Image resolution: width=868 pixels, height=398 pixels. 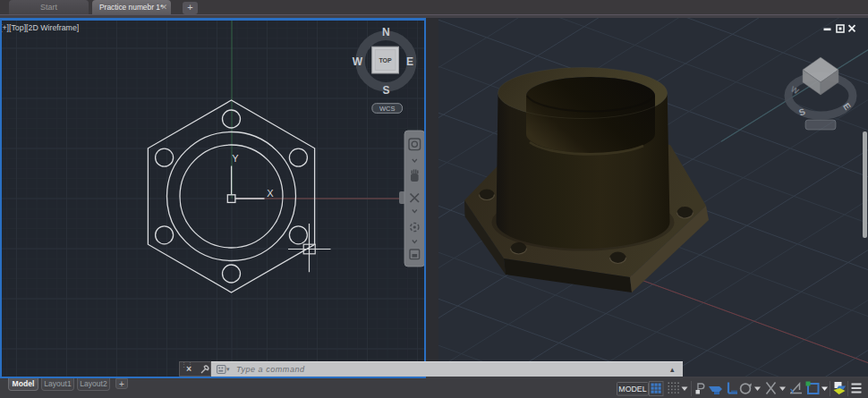 What do you see at coordinates (270, 193) in the screenshot?
I see `svg-text: X` at bounding box center [270, 193].